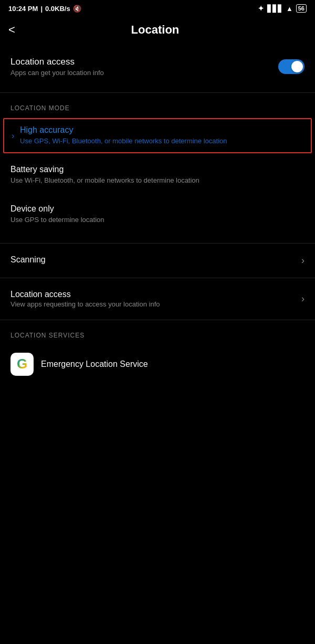 The image size is (315, 644). Describe the element at coordinates (261, 8) in the screenshot. I see `bluetooth-icon: ✦` at that location.